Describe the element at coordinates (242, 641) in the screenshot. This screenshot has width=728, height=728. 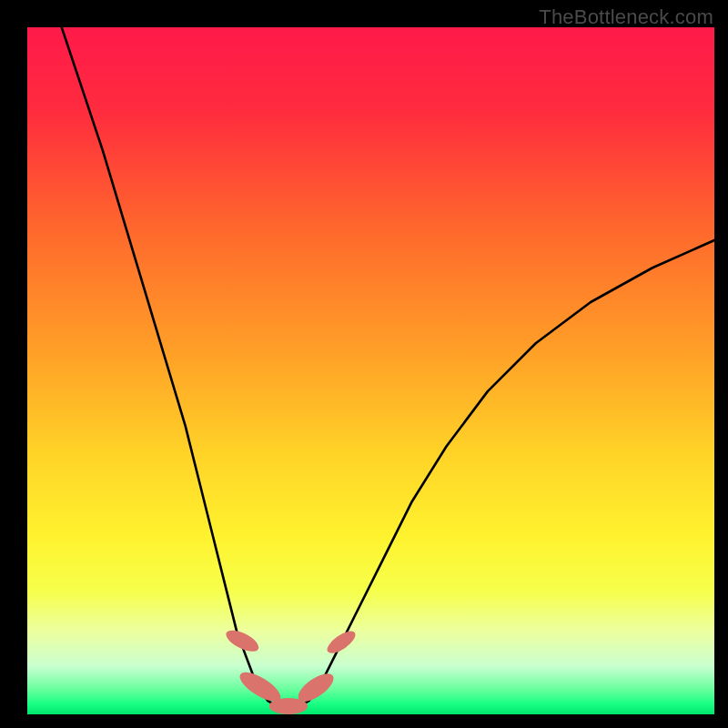
I see `left-upper-blob` at that location.